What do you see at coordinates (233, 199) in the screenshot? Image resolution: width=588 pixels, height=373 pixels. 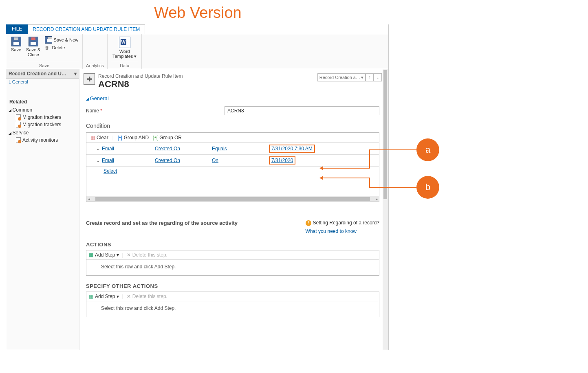 I see `horizontal-scrollbar: ◂▸` at bounding box center [233, 199].